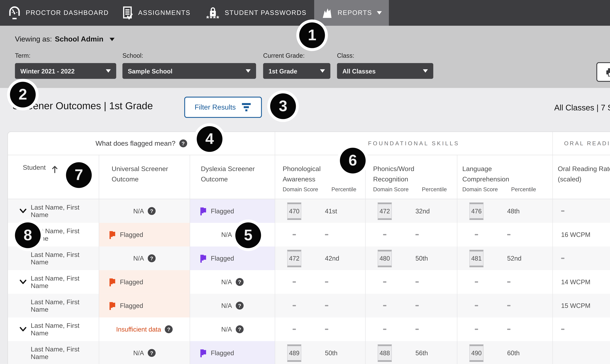 This screenshot has width=610, height=364. What do you see at coordinates (297, 71) in the screenshot?
I see `current-grade-select: 1st Grade` at bounding box center [297, 71].